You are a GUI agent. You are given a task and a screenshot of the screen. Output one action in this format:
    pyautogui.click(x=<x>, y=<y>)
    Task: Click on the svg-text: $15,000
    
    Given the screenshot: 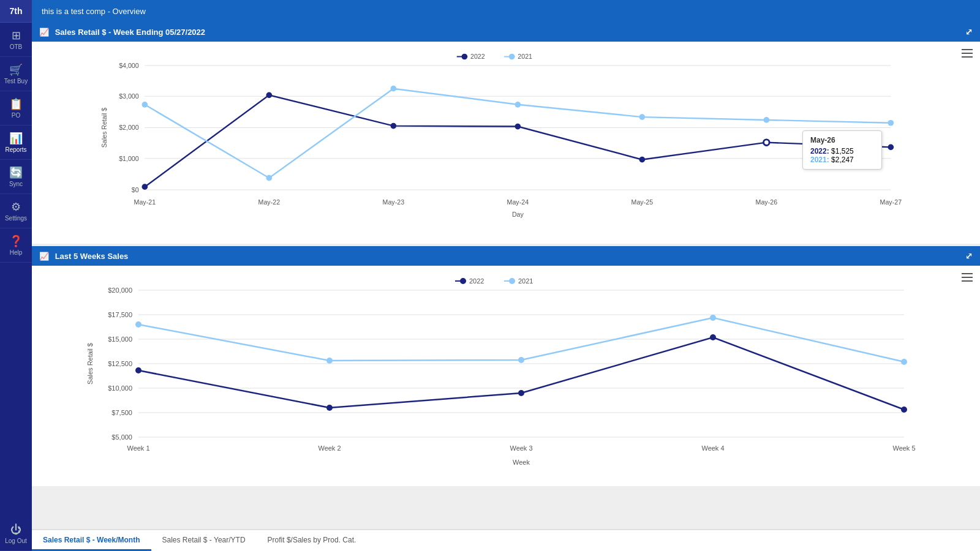 What is the action you would take?
    pyautogui.click(x=120, y=339)
    